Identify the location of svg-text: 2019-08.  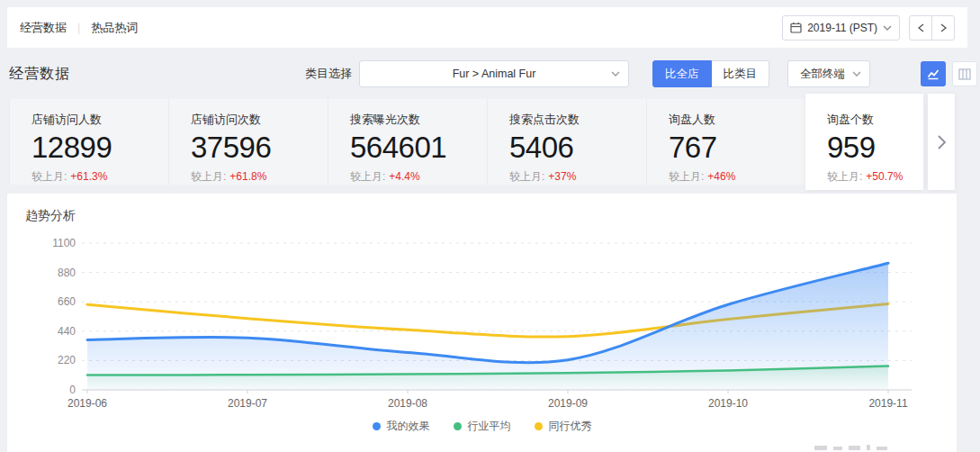
(408, 403).